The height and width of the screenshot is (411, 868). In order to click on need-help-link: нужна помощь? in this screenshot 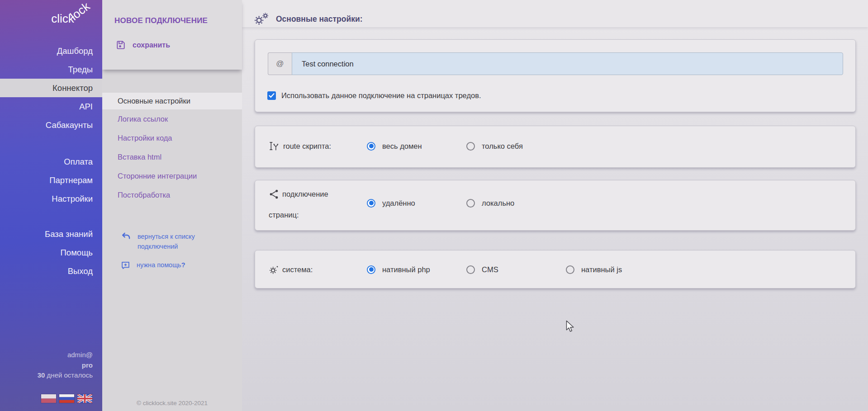, I will do `click(173, 265)`.